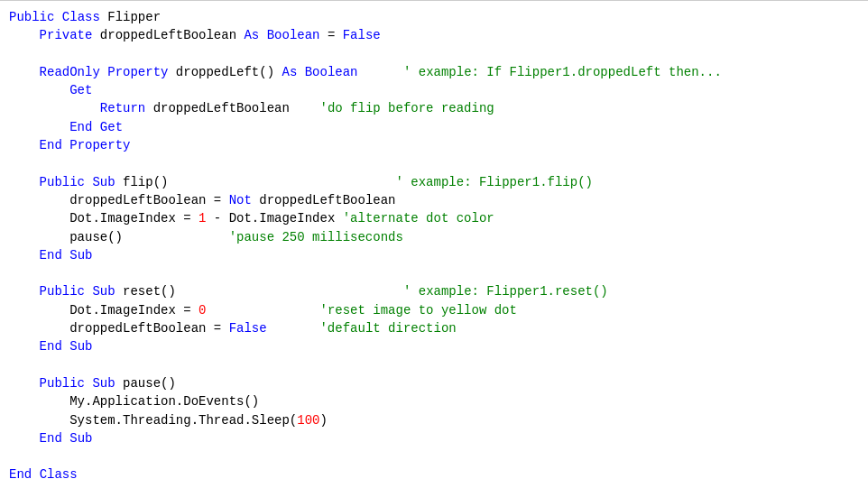  Describe the element at coordinates (434, 108) in the screenshot. I see `code-line-5: Return droppedLeftBoolean 'do flip befor…` at that location.